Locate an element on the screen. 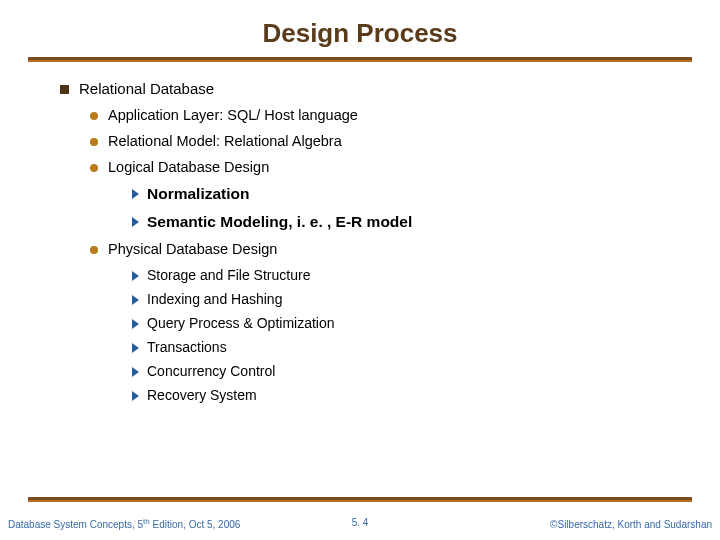 The image size is (720, 540). bullet-lvl2: Relational Model: Relational Algebra is located at coordinates (399, 141).